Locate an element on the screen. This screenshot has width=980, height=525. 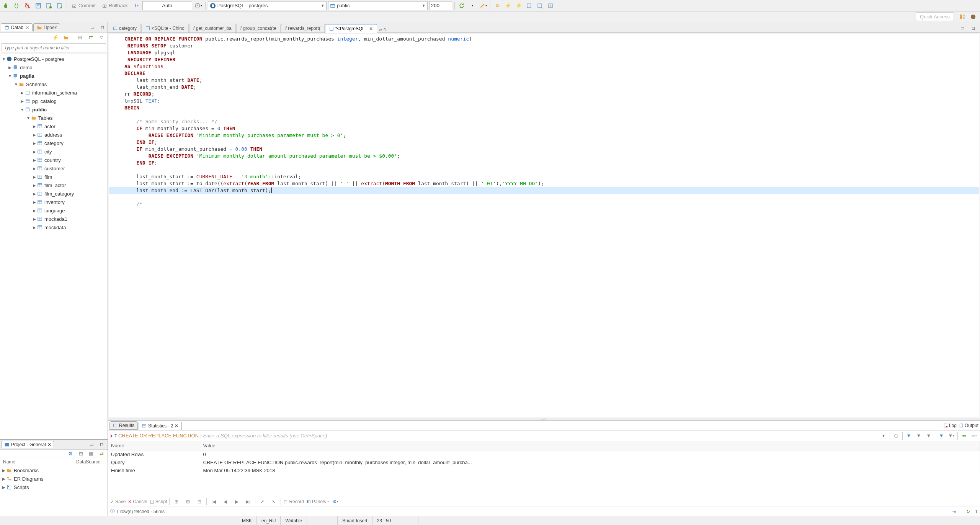
tree-table: ▶inventory is located at coordinates (54, 202).